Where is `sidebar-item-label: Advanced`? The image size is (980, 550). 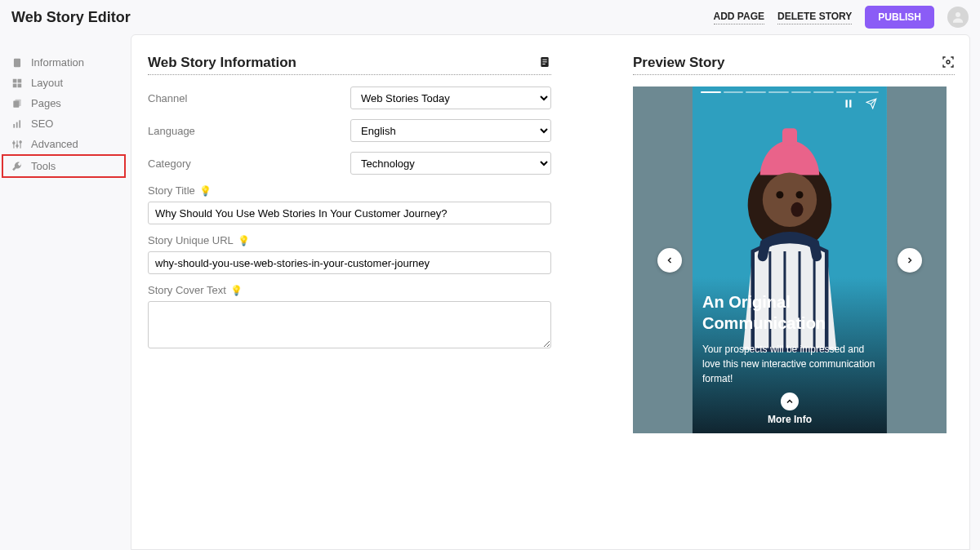 sidebar-item-label: Advanced is located at coordinates (55, 144).